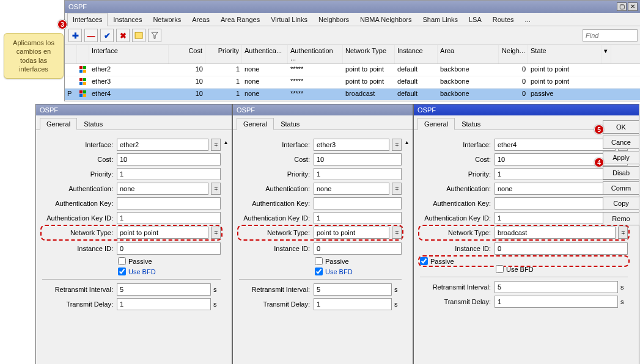 This screenshot has height=364, width=640. What do you see at coordinates (352, 7) in the screenshot?
I see `main-titlebar: OSPF ▢ ✕` at bounding box center [352, 7].